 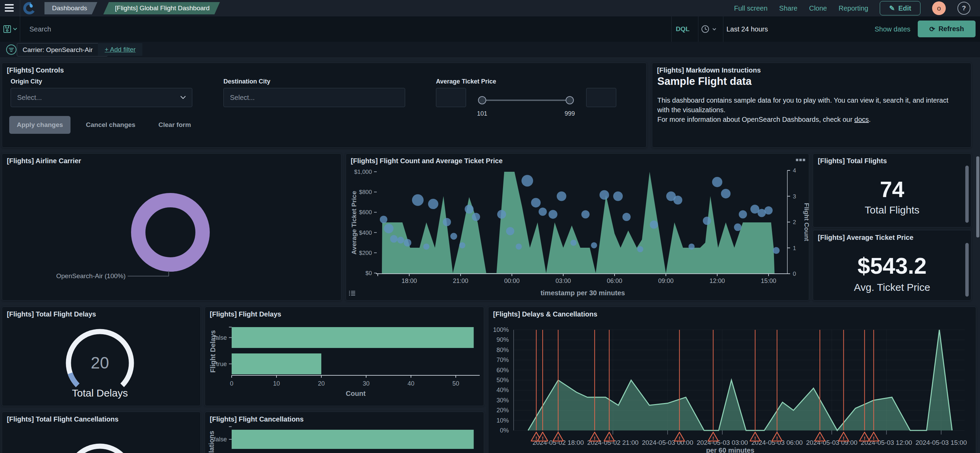 I want to click on panel-title: [Flights] Airline Carrier, so click(x=44, y=161).